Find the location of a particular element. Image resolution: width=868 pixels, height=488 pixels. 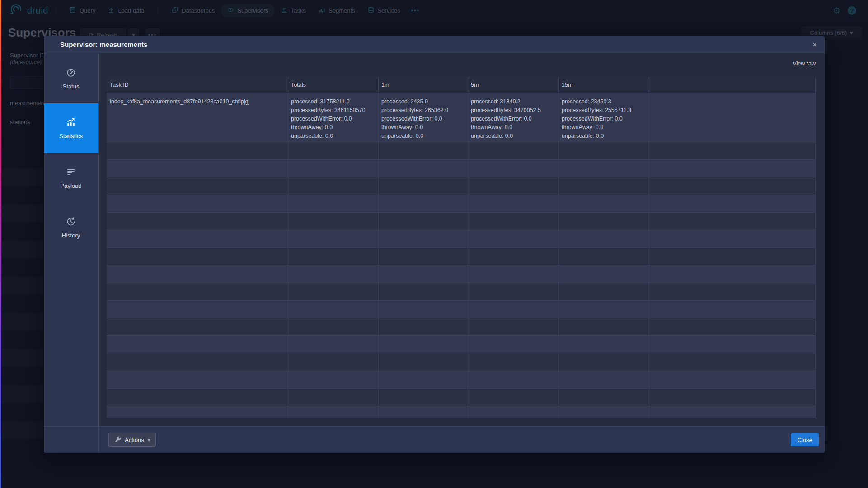

tab-label: Payload is located at coordinates (71, 186).